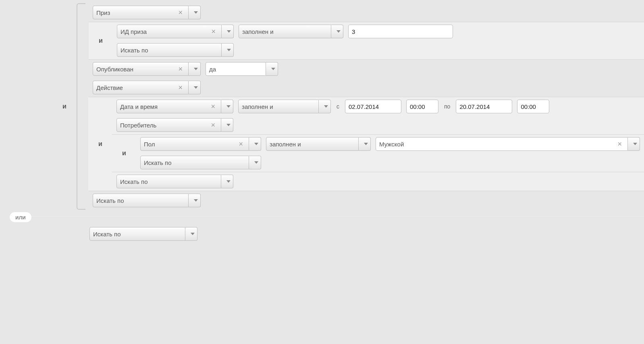 The width and height of the screenshot is (644, 344). What do you see at coordinates (338, 106) in the screenshot?
I see `from-label: с` at bounding box center [338, 106].